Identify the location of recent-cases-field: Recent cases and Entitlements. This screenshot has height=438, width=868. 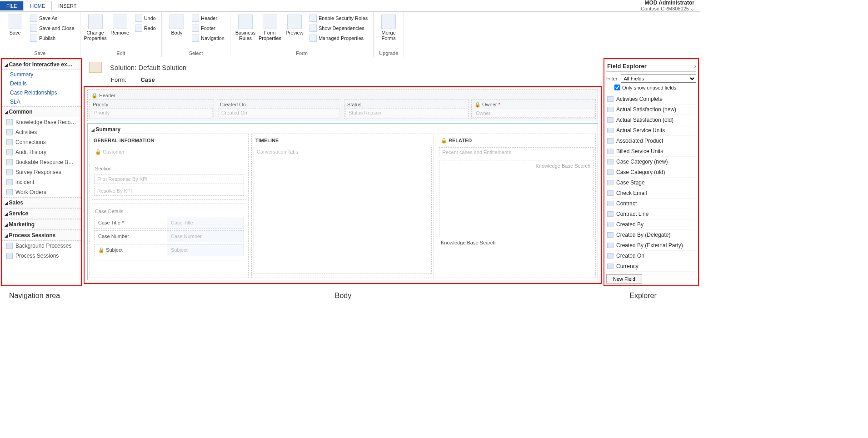
(516, 152).